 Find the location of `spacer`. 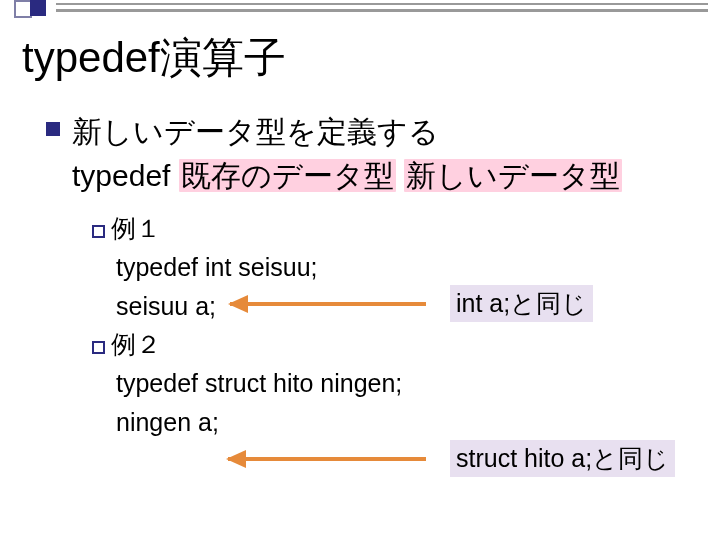

spacer is located at coordinates (374, 203).